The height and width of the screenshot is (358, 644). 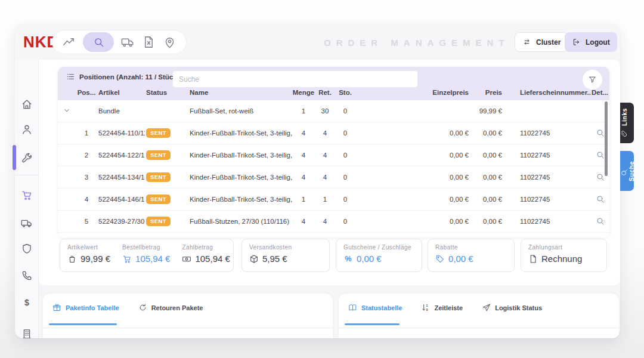 I want to click on status-cell: SENT, so click(x=167, y=177).